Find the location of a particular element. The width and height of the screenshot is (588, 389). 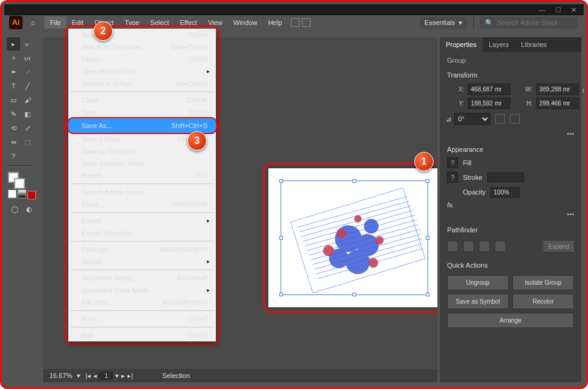

menu-item-save-selected-slices: Save Selected Slices... is located at coordinates (142, 163).